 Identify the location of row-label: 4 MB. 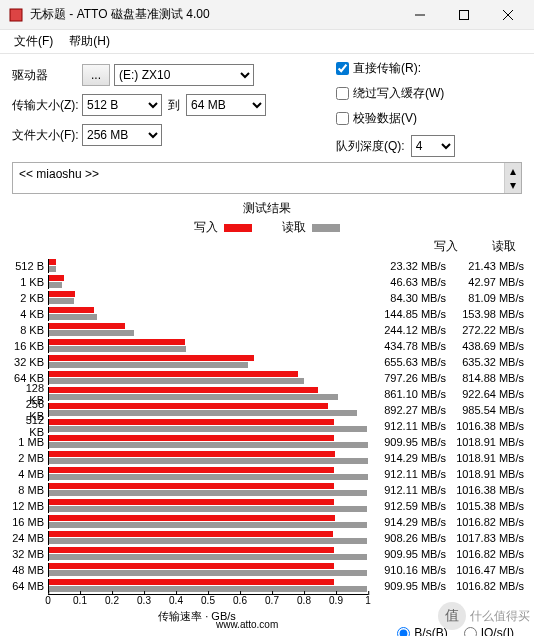
(28, 474).